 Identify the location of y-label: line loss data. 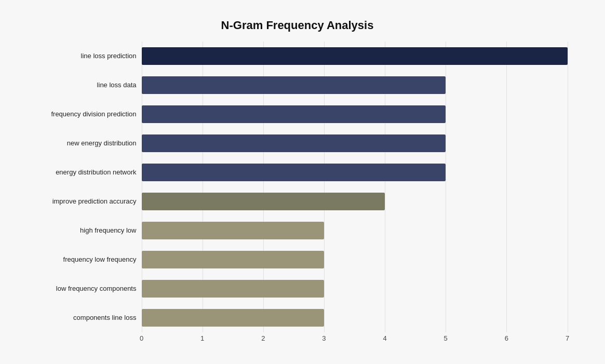
(82, 85).